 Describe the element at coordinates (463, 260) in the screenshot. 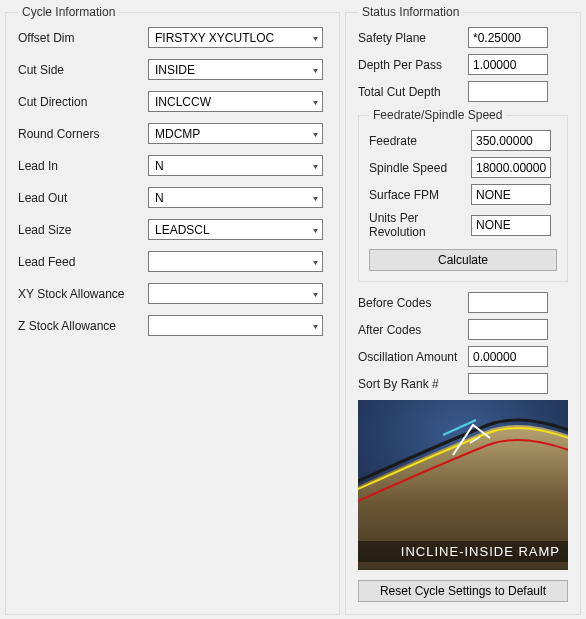

I see `calculate-button: Calculate` at that location.